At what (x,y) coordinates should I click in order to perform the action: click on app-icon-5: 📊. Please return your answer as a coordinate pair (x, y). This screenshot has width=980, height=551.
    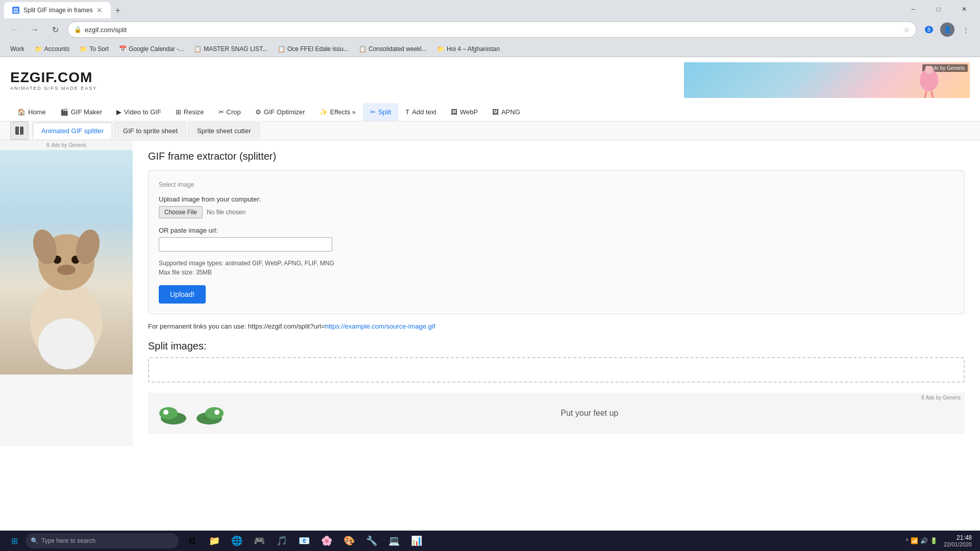
    Looking at the image, I should click on (416, 541).